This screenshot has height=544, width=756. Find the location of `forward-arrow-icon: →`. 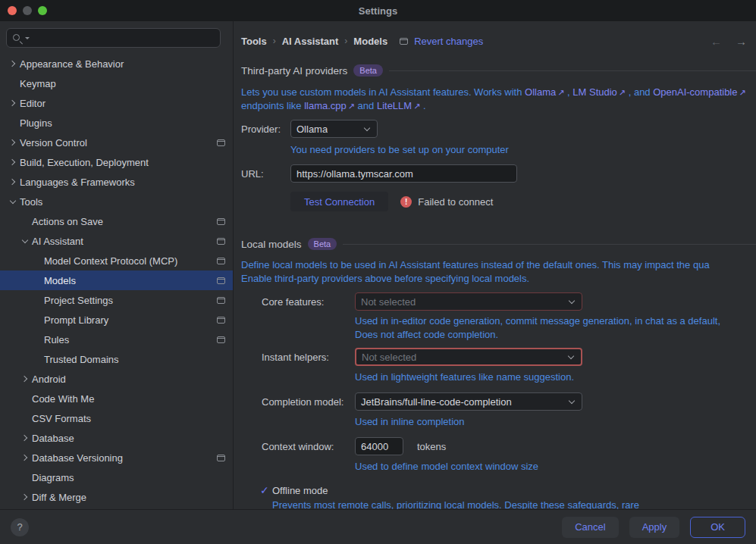

forward-arrow-icon: → is located at coordinates (742, 41).